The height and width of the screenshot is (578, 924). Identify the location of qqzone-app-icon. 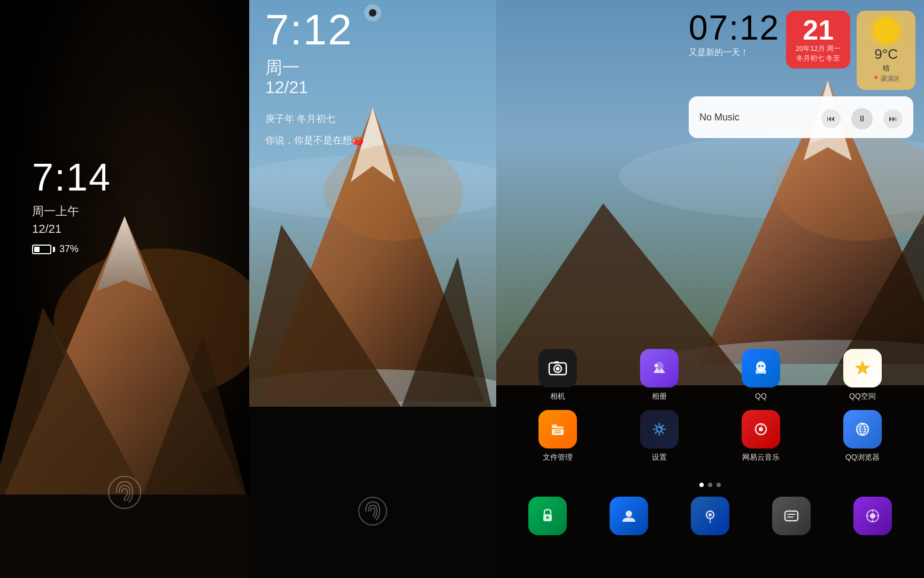
(863, 368).